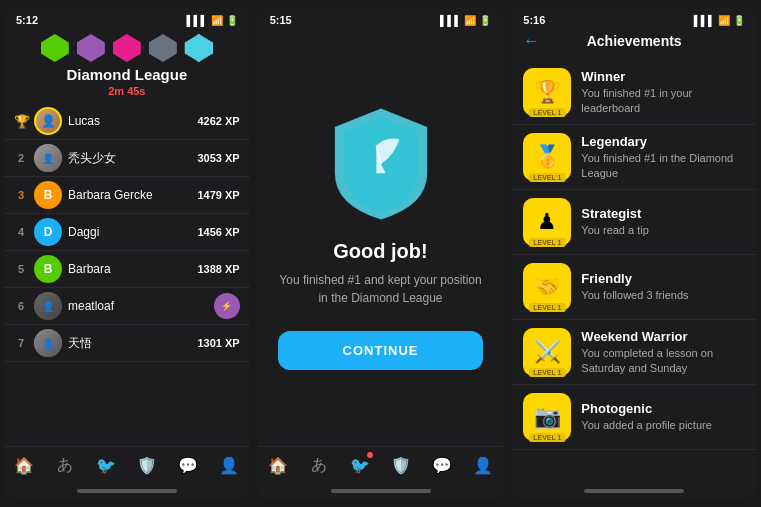  I want to click on good-job-title: Good job!, so click(380, 252).